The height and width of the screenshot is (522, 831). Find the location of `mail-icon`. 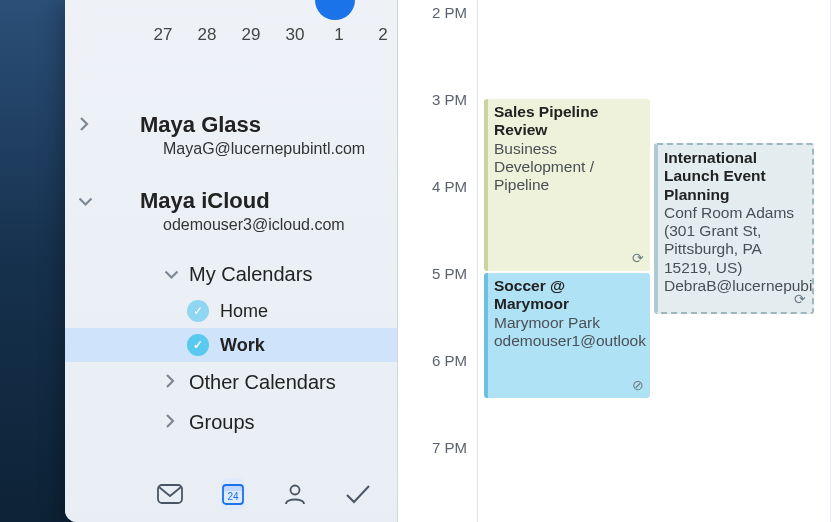

mail-icon is located at coordinates (170, 494).